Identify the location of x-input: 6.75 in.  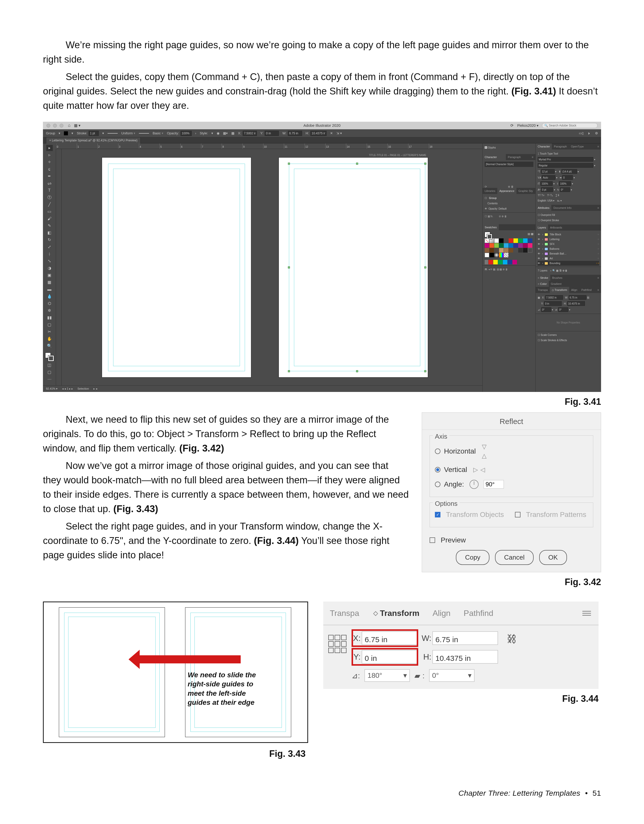
(389, 638).